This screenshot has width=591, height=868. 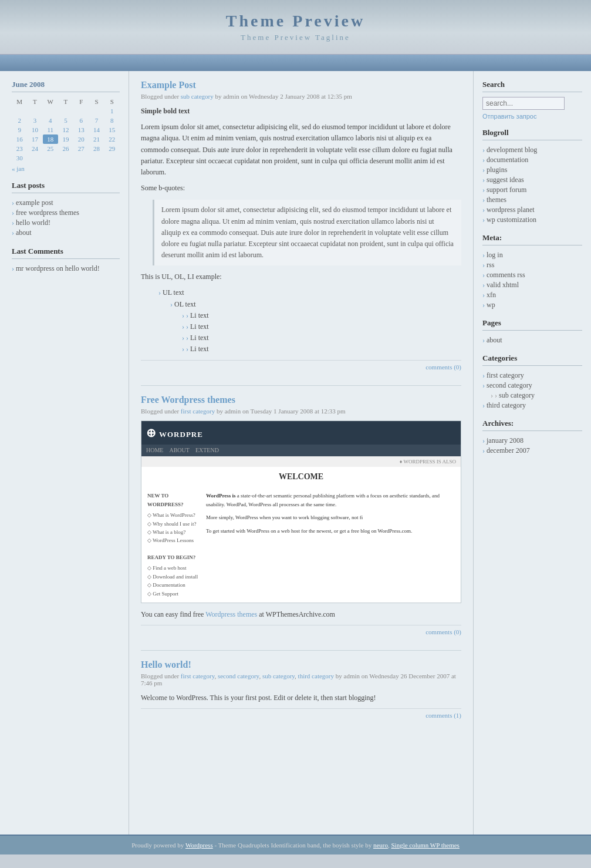 I want to click on last-comment-link: mr wordpress on hello world!, so click(x=58, y=268).